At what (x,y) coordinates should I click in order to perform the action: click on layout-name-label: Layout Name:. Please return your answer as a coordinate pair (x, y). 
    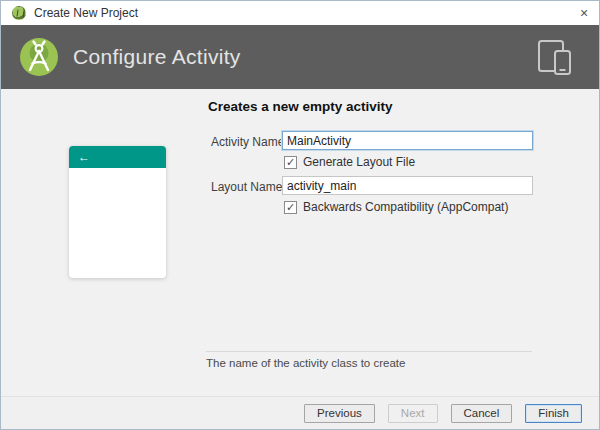
    Looking at the image, I should click on (248, 187).